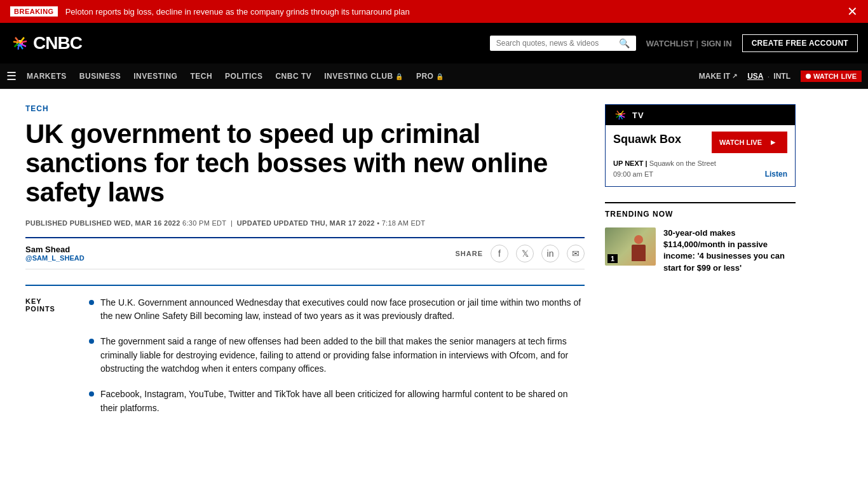 The width and height of the screenshot is (868, 488). What do you see at coordinates (624, 43) in the screenshot?
I see `search-icon: 🔍` at bounding box center [624, 43].